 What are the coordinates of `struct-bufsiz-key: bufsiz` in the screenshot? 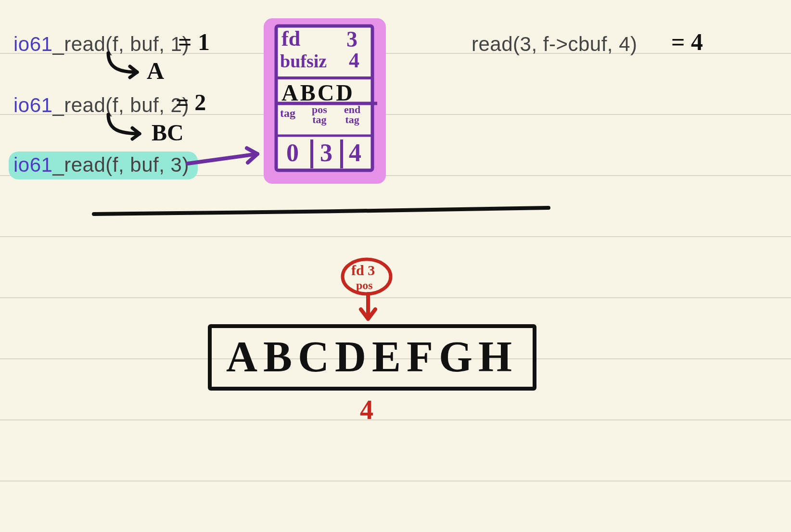 It's located at (303, 61).